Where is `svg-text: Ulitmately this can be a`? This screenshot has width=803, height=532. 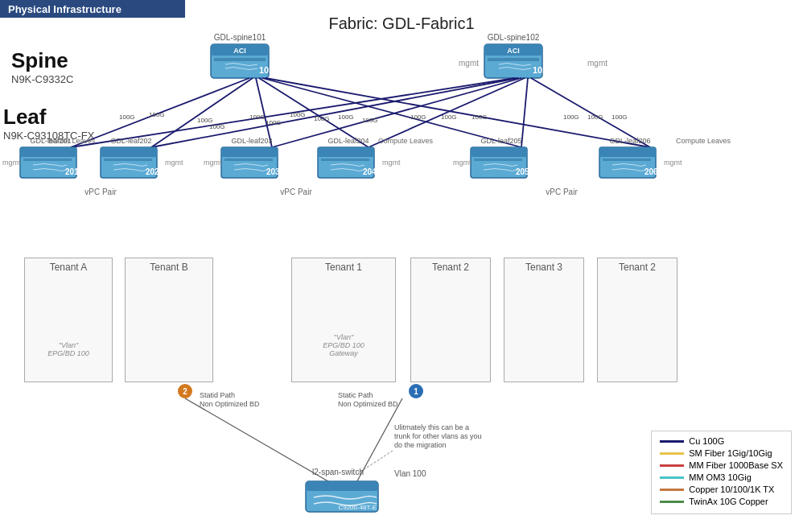
svg-text: Ulitmately this can be a is located at coordinates (431, 427).